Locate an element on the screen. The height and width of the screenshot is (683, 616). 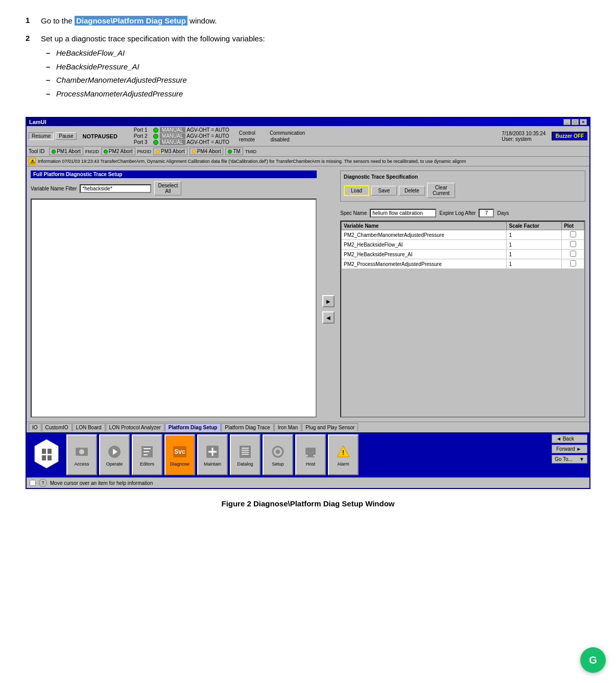
pm3-abort-btn: PM3 Abort is located at coordinates (171, 151).